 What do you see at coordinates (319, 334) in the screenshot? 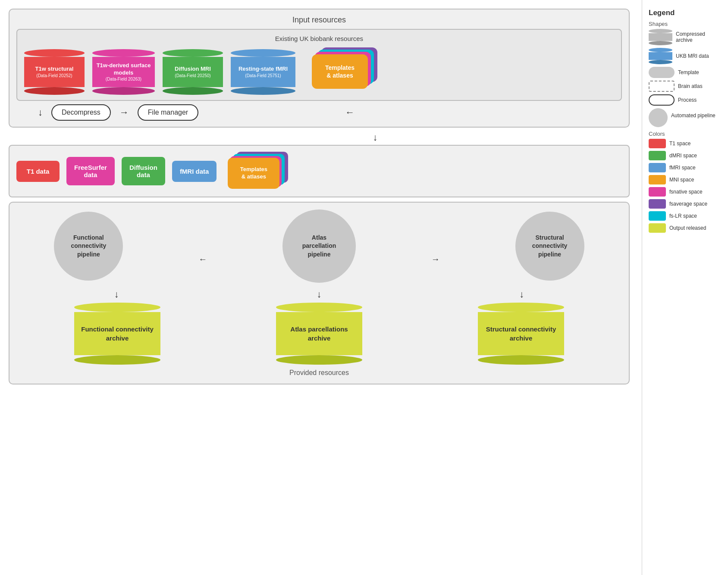
I see `atlas-parc-archive: Atlas parcellations archive` at bounding box center [319, 334].